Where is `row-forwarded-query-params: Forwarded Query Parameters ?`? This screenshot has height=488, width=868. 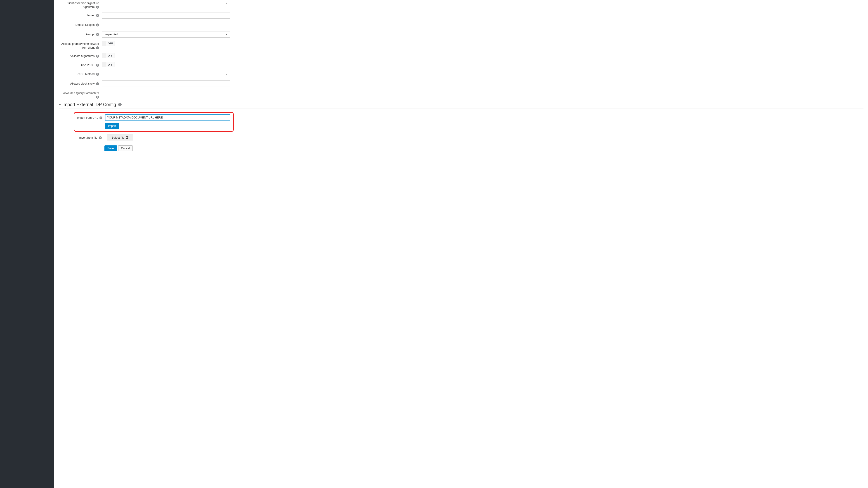 row-forwarded-query-params: Forwarded Query Parameters ? is located at coordinates (461, 94).